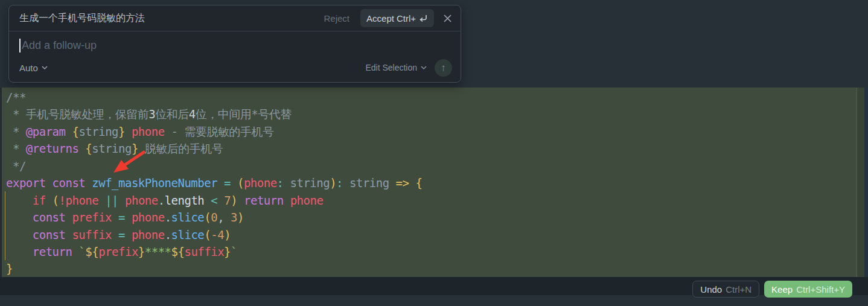  What do you see at coordinates (448, 18) in the screenshot?
I see `close-button` at bounding box center [448, 18].